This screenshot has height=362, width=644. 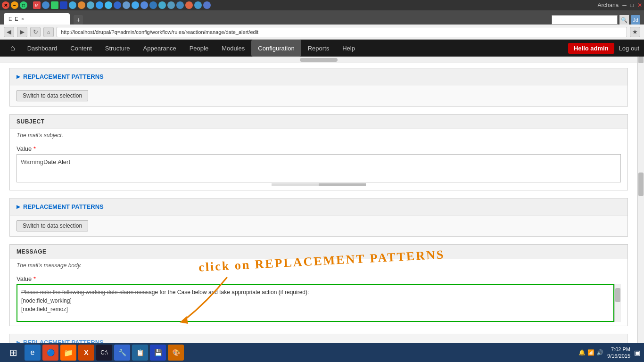 What do you see at coordinates (91, 5) in the screenshot?
I see `icon6` at bounding box center [91, 5].